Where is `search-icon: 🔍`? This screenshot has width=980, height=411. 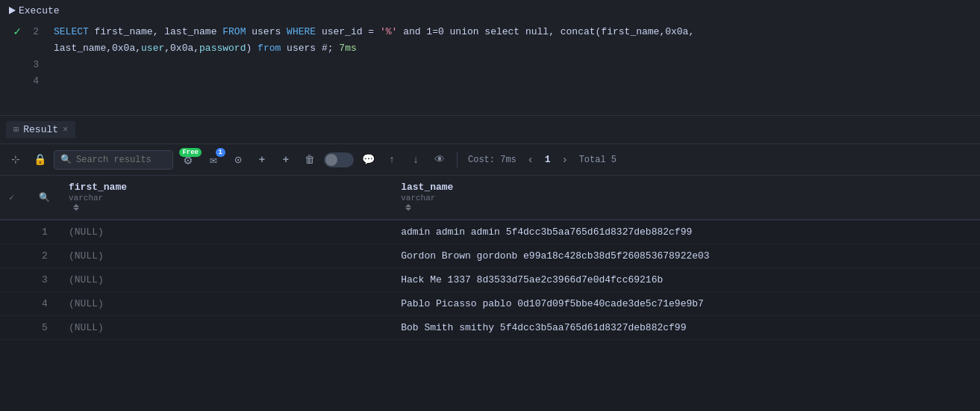
search-icon: 🔍 is located at coordinates (66, 160).